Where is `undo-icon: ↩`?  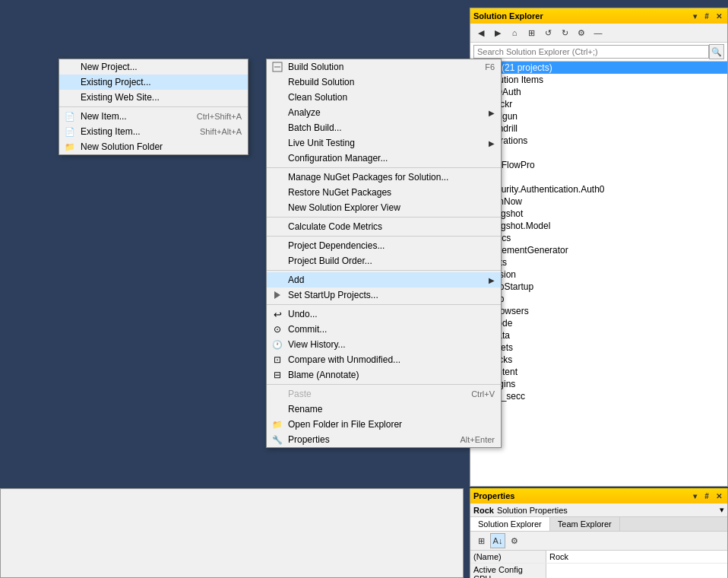
undo-icon: ↩ is located at coordinates (277, 314).